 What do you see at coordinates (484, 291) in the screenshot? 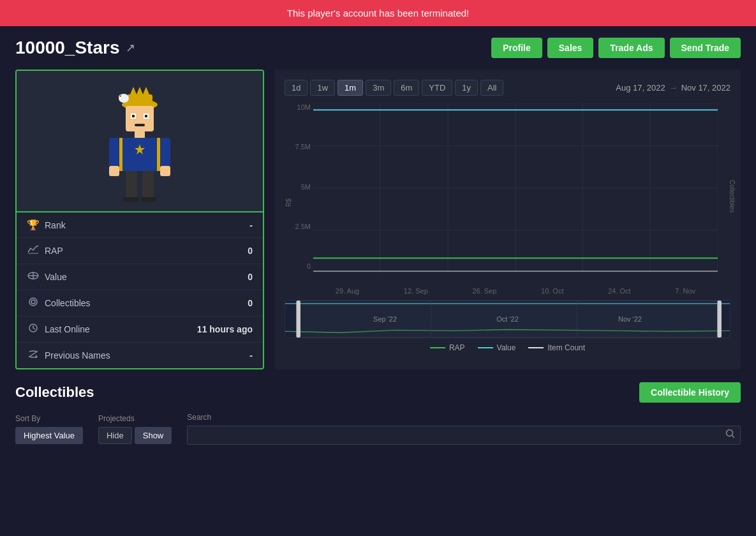
I see `x-label-2: 26. Sep` at bounding box center [484, 291].